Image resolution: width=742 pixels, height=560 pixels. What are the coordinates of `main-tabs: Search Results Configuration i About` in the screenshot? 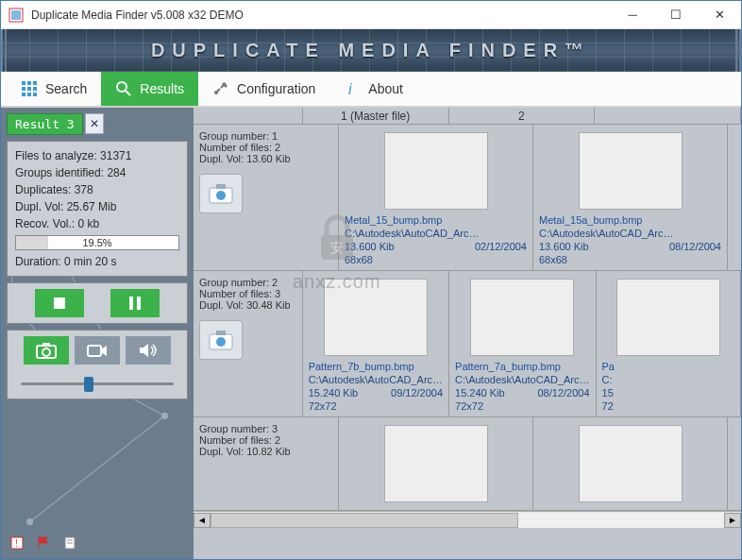 It's located at (371, 90).